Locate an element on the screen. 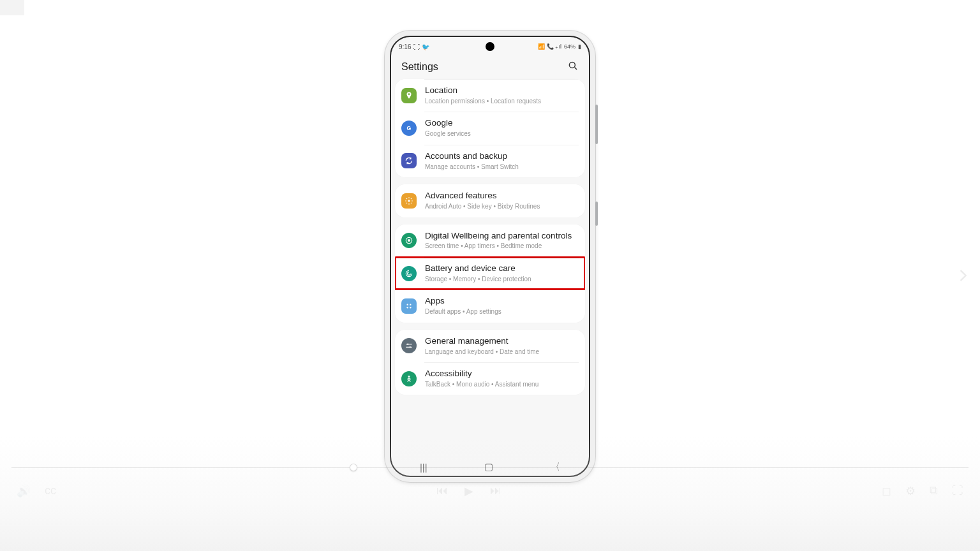 This screenshot has height=551, width=980. settings-row-wellbeing: Digital Wellbeing and parental controlsS… is located at coordinates (490, 241).